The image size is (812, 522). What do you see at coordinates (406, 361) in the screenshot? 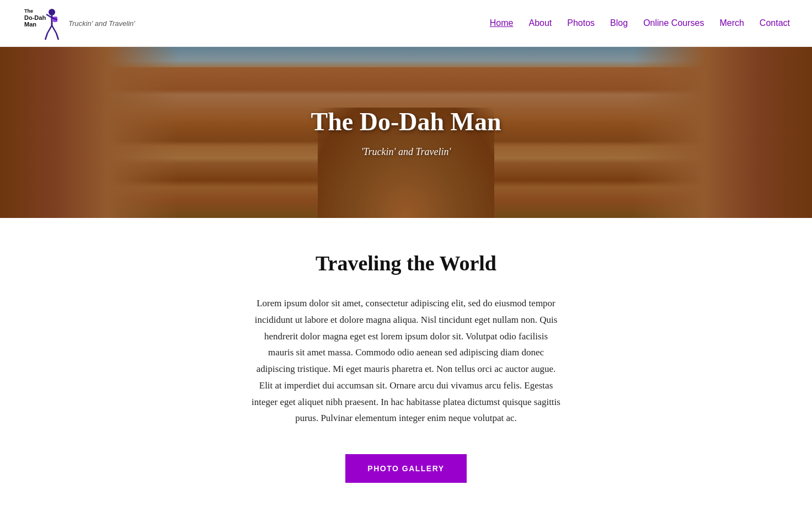
I see `section-body: Lorem ipsum dolor sit amet, consectetur …` at bounding box center [406, 361].